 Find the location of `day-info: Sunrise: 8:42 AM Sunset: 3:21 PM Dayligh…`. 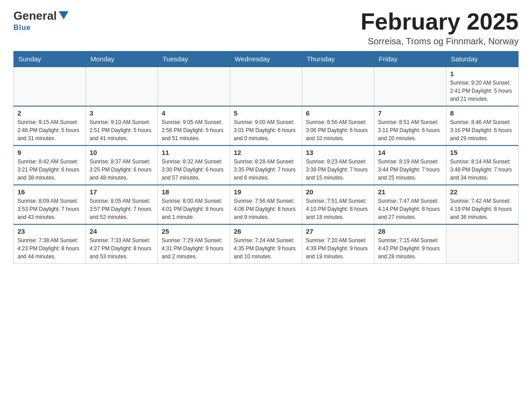

day-info: Sunrise: 8:42 AM Sunset: 3:21 PM Dayligh… is located at coordinates (50, 170).